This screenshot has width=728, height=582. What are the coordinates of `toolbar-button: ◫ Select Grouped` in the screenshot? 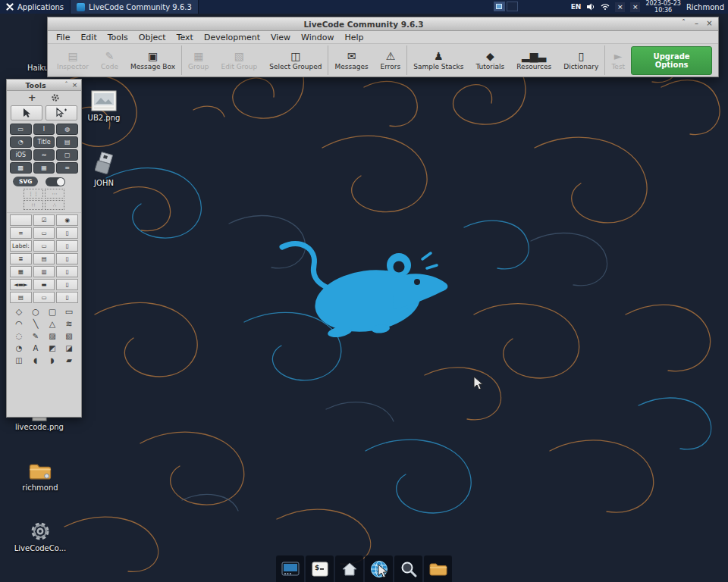 It's located at (296, 61).